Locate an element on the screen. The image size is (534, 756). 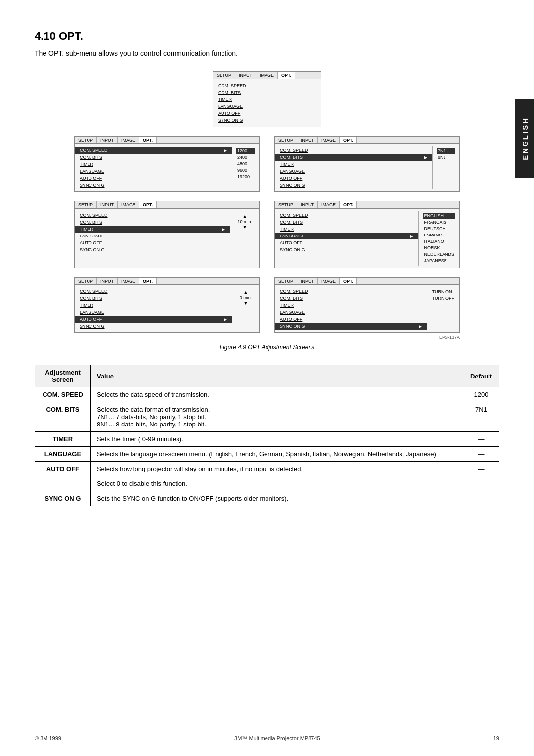
cb-tab-input: INPUT is located at coordinates (308, 140).